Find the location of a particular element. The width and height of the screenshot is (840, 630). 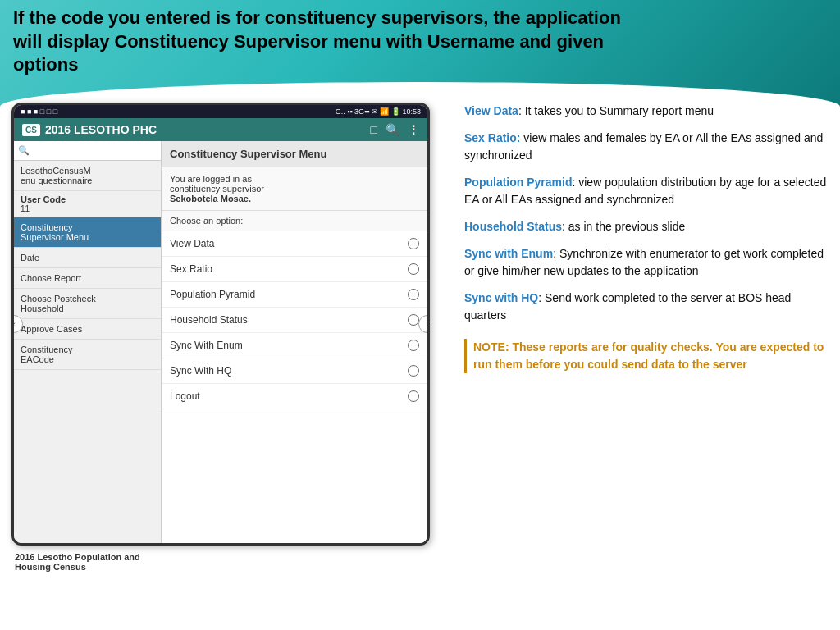

menu-item-view-data: View Data is located at coordinates (294, 244).